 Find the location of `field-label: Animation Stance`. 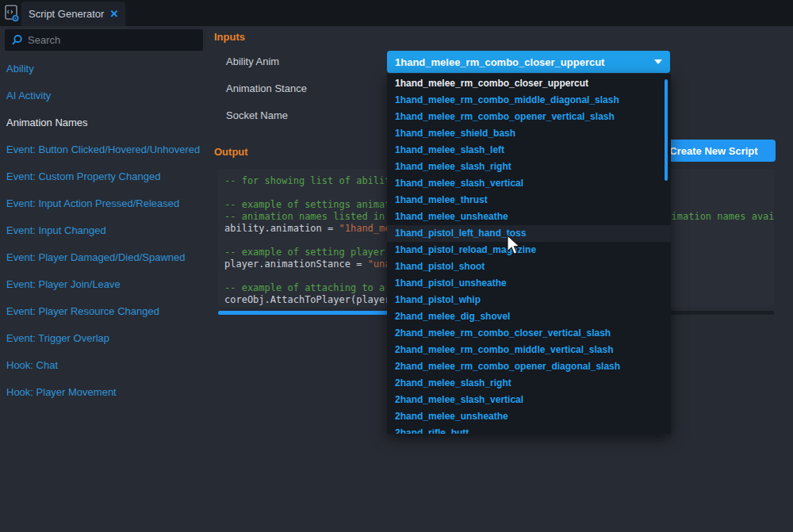

field-label: Animation Stance is located at coordinates (266, 89).